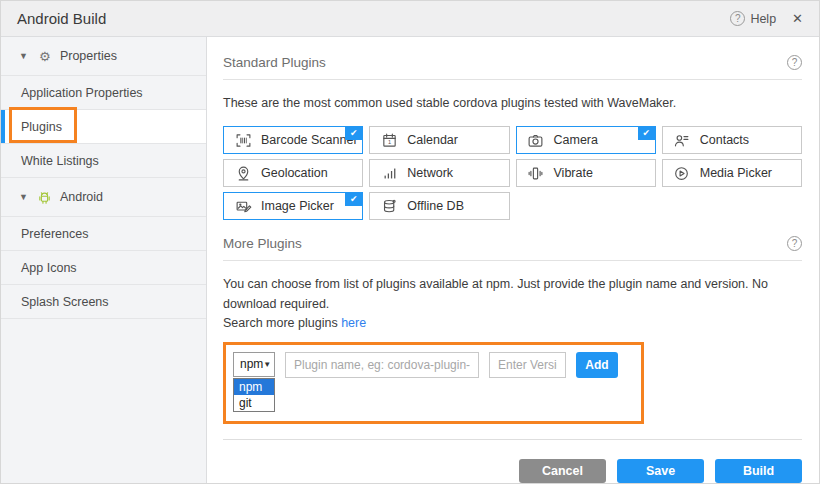  What do you see at coordinates (267, 364) in the screenshot?
I see `chevron-down-icon: ▼` at bounding box center [267, 364].